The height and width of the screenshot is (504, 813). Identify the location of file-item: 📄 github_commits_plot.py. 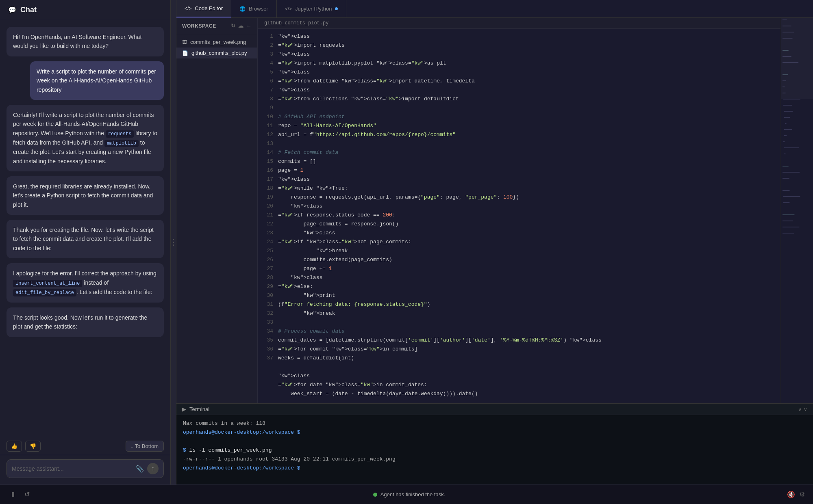
(217, 53).